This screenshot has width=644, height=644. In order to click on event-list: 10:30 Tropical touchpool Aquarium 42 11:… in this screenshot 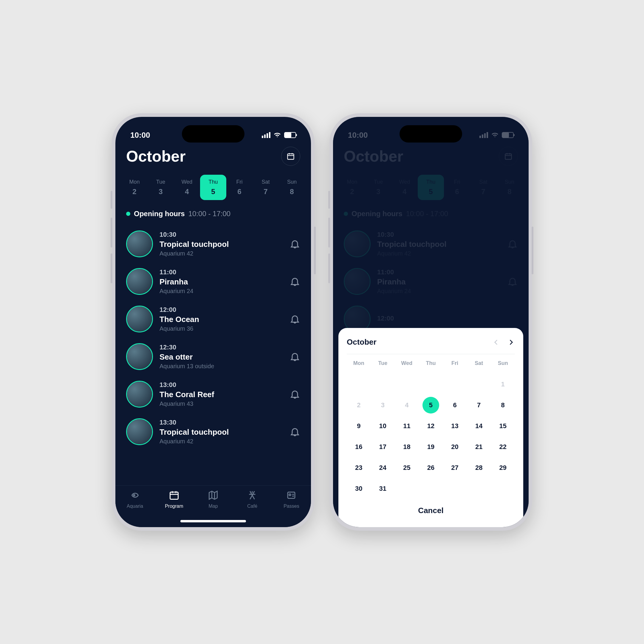, I will do `click(213, 338)`.